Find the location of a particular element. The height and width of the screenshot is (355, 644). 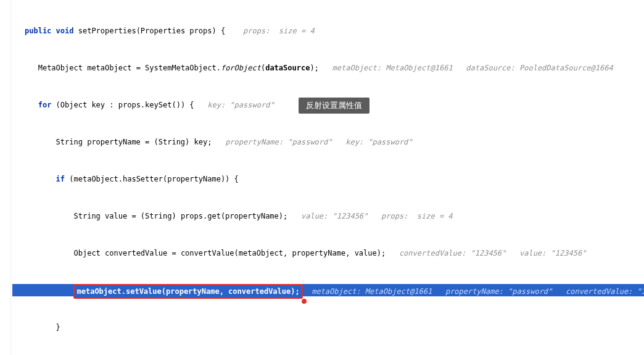

highlighted-call: metaObject.setValue(propertyName, conver… is located at coordinates (188, 291).